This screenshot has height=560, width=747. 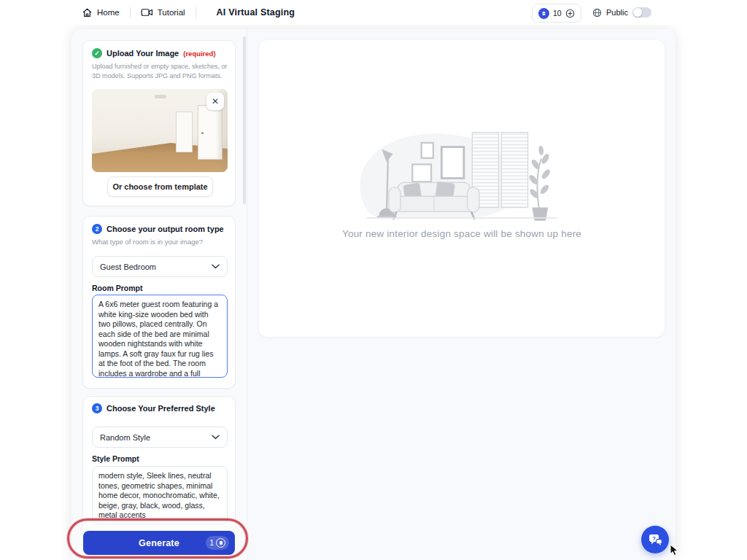 What do you see at coordinates (215, 101) in the screenshot?
I see `remove-image-button: ✕` at bounding box center [215, 101].